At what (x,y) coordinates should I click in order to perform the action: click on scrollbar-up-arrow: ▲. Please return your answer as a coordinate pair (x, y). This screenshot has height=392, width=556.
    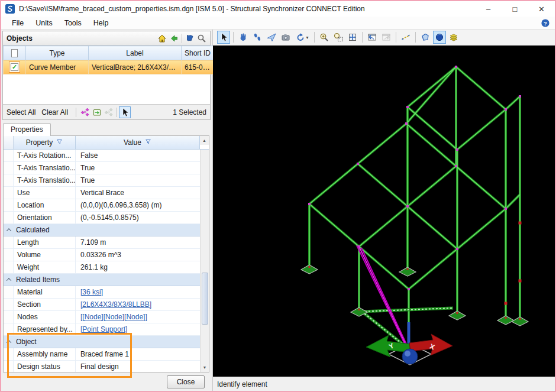
    Looking at the image, I should click on (205, 141).